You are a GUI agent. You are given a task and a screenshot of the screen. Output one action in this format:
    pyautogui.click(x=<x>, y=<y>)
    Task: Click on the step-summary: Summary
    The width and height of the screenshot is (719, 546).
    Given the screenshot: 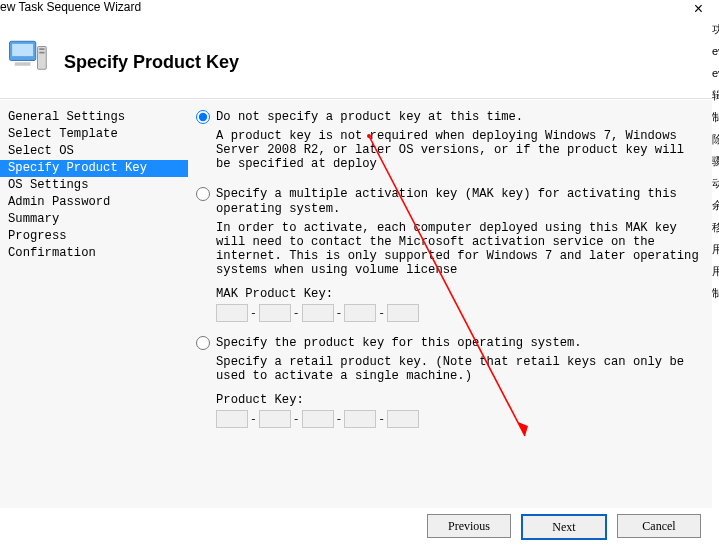 What is the action you would take?
    pyautogui.click(x=94, y=220)
    